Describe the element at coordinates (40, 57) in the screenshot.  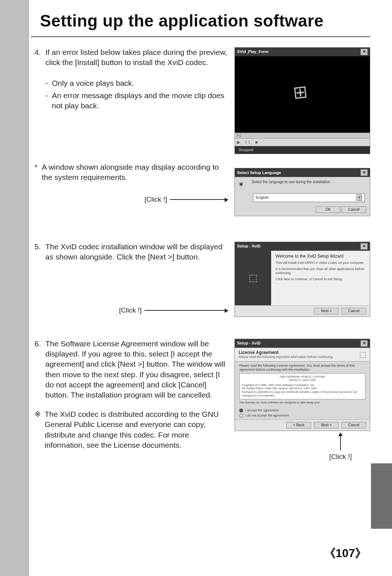
I see `step-4-number: 4.` at that location.